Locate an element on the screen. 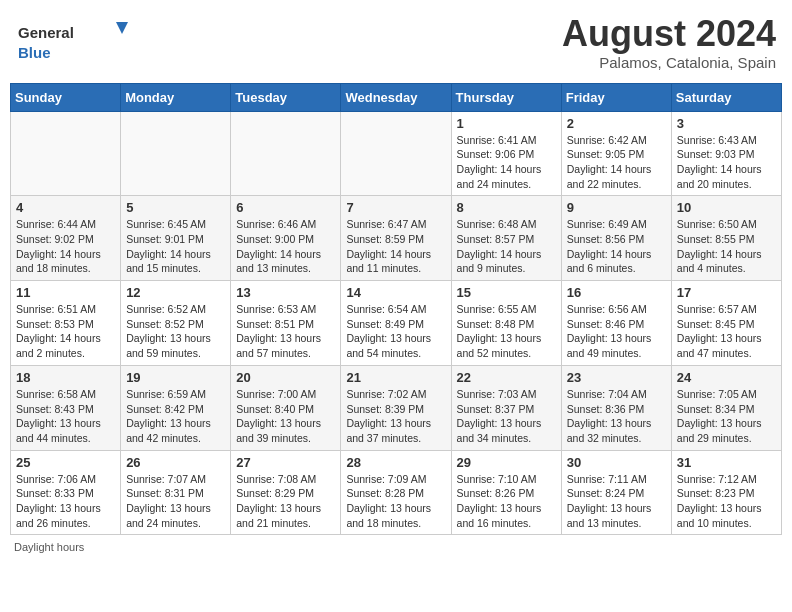 The width and height of the screenshot is (792, 612). day-number: 1 is located at coordinates (506, 124).